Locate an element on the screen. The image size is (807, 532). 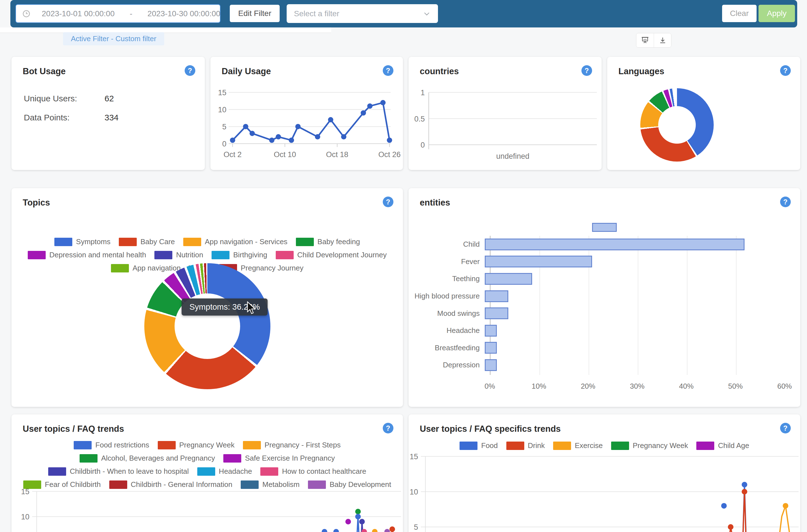
filter-toolbar: 2023-10-01 00:00:00 - 2023-10-30 00:00:0… is located at coordinates (404, 14).